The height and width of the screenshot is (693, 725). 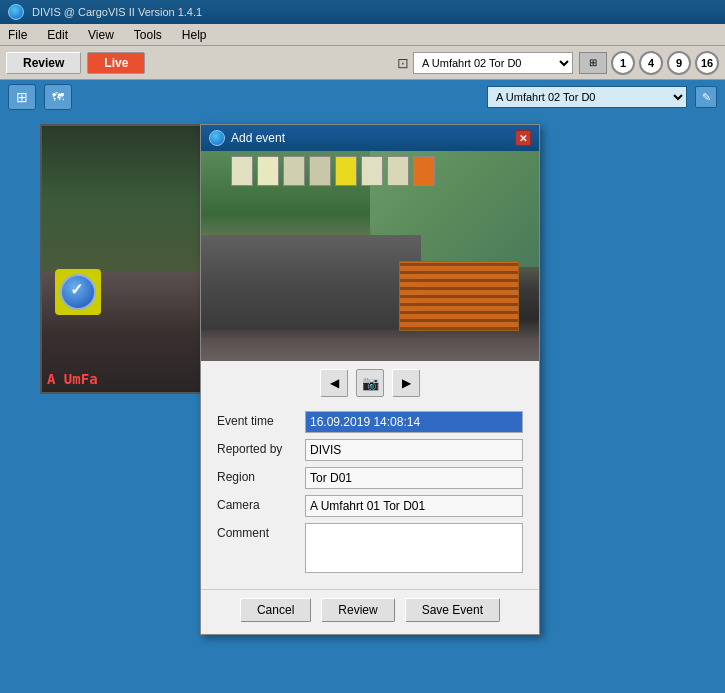 What do you see at coordinates (370, 383) in the screenshot?
I see `dialog-navigation: ◀ 📷 ▶` at bounding box center [370, 383].